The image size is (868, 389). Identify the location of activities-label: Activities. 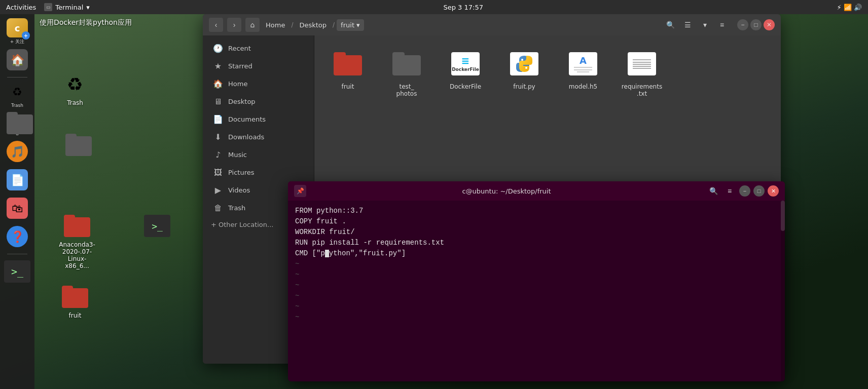
(21, 7).